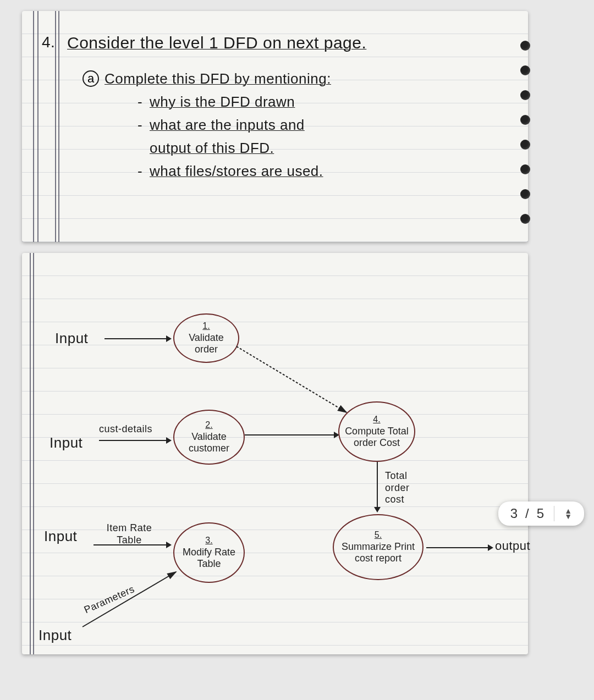 Image resolution: width=594 pixels, height=700 pixels. What do you see at coordinates (125, 429) in the screenshot?
I see `input-2-flow-label: cust-details` at bounding box center [125, 429].